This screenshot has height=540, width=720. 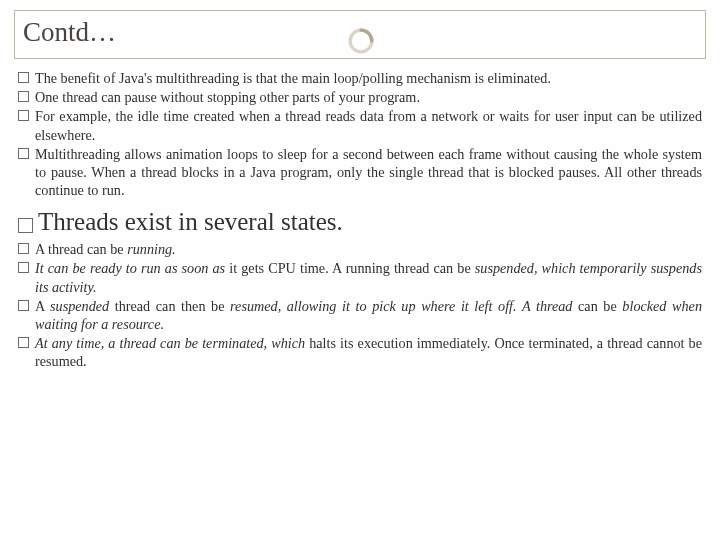 What do you see at coordinates (360, 315) in the screenshot?
I see `list-item: A suspended thread can then be resumed, …` at bounding box center [360, 315].